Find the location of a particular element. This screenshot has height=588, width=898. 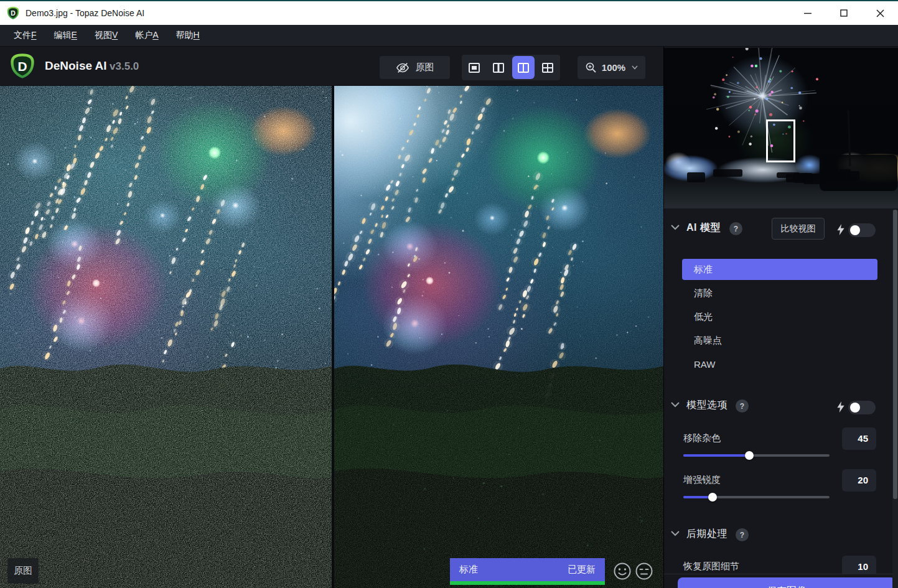

slider-remove-noise-thumb is located at coordinates (749, 455).